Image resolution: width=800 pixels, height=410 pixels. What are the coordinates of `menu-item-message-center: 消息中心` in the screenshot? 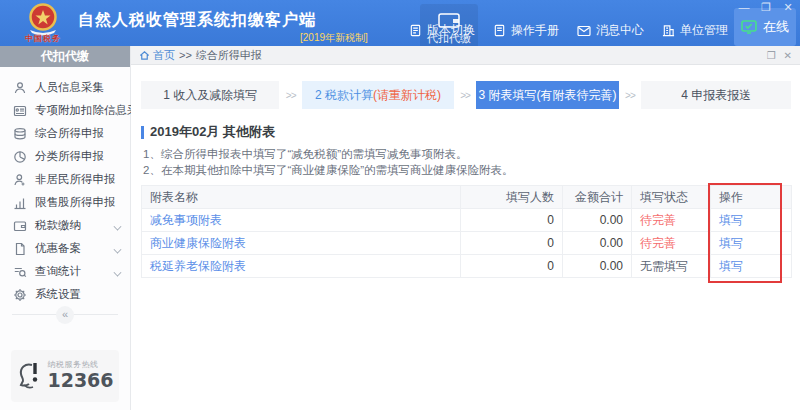 It's located at (610, 30).